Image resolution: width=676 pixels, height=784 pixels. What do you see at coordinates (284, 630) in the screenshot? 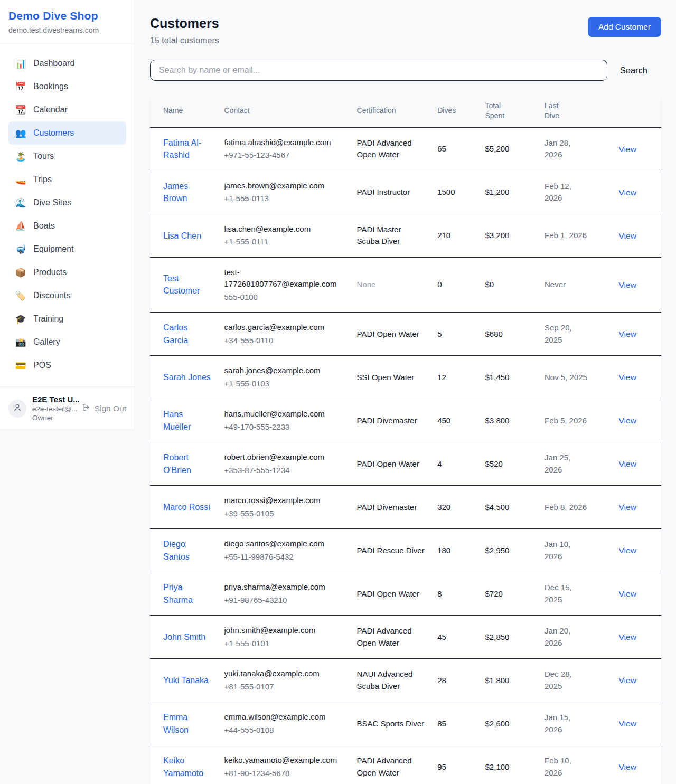
I see `customer-email: john.smith@example.com` at bounding box center [284, 630].